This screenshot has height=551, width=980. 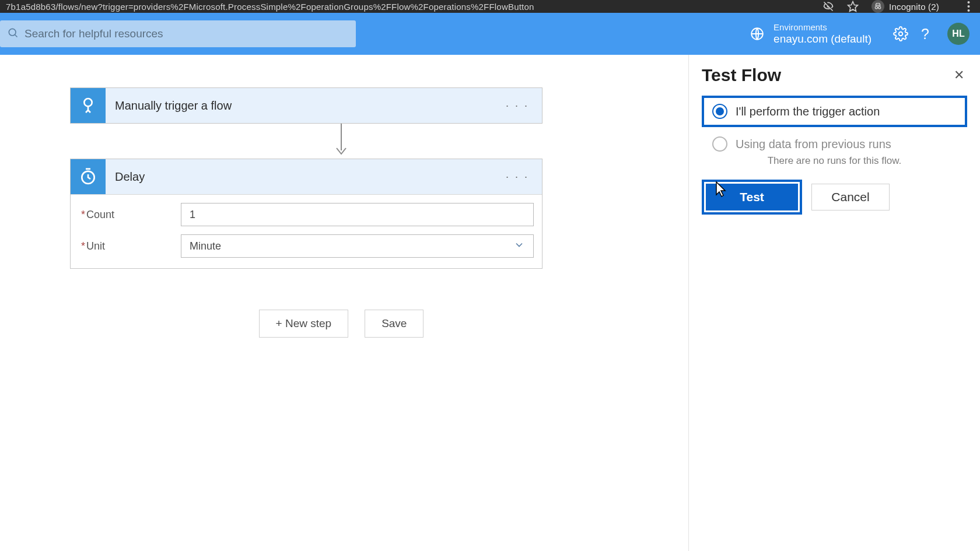 What do you see at coordinates (810, 34) in the screenshot?
I see `environment-picker: Environments enayu.com (default)` at bounding box center [810, 34].